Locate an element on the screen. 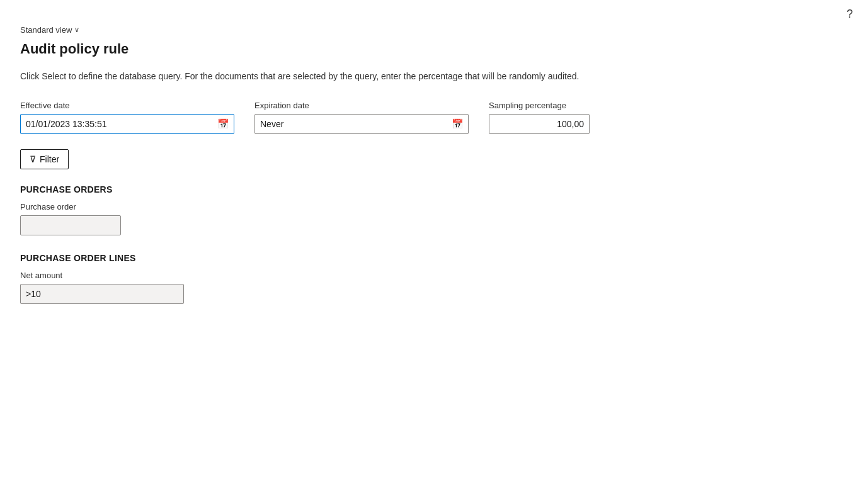 Image resolution: width=868 pixels, height=484 pixels. filter-button-label: Filter is located at coordinates (49, 159).